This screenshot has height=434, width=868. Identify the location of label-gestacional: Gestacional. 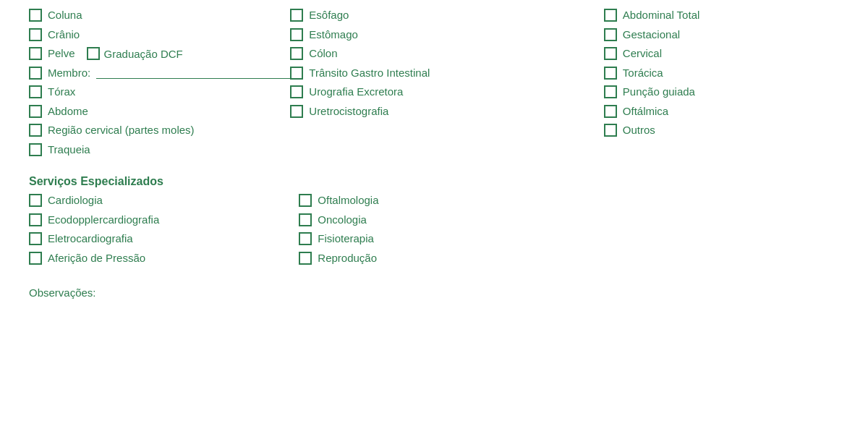
(651, 35).